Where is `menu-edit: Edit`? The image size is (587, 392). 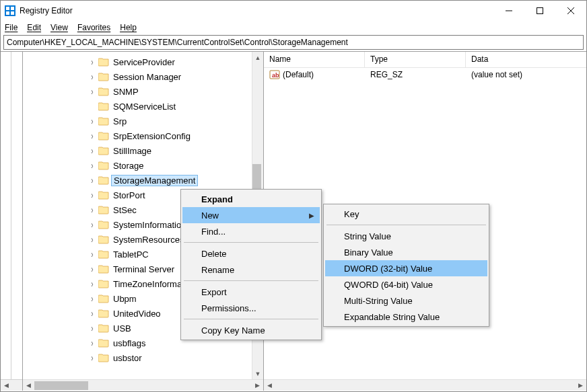
menu-edit: Edit is located at coordinates (34, 28).